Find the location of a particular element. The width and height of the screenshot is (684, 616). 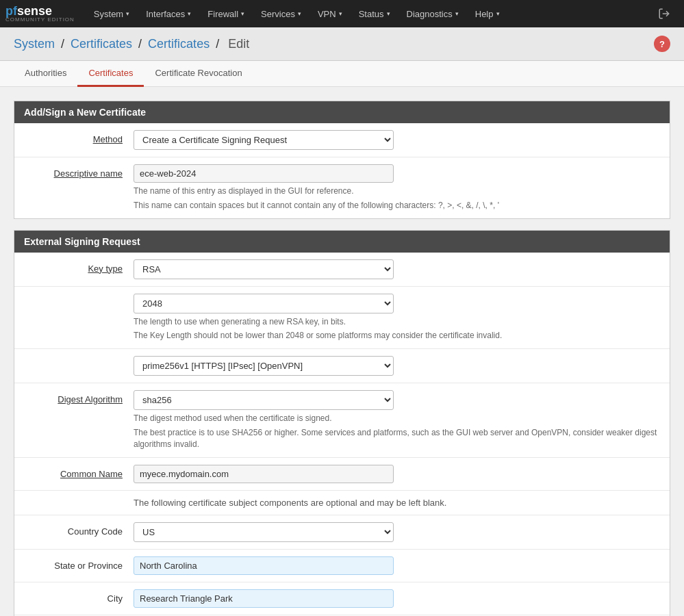

breadcrumb-certificates1: Certificates is located at coordinates (101, 44).